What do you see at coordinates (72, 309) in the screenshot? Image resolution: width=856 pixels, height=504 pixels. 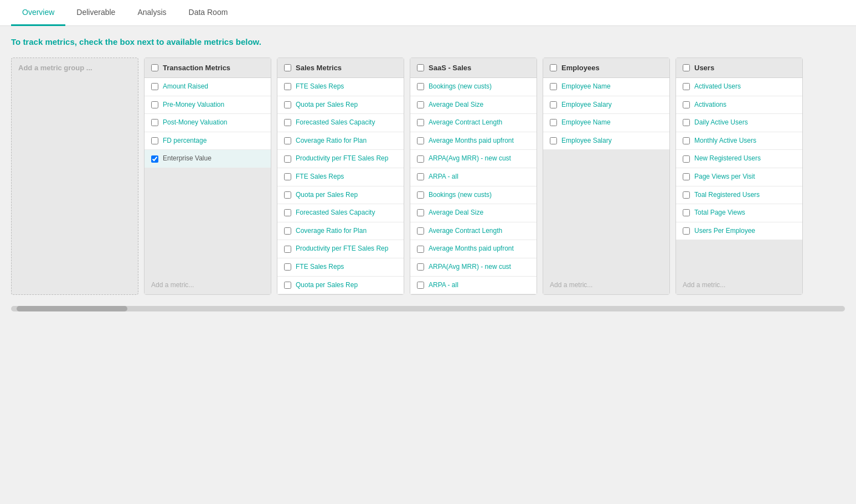 I see `scrollbar-thumb` at bounding box center [72, 309].